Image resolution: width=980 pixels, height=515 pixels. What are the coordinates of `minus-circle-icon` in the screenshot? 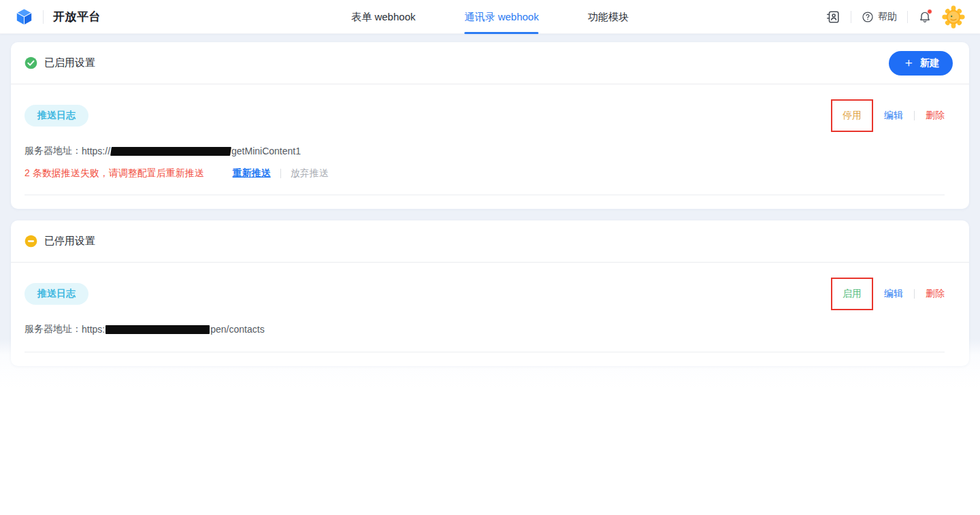 It's located at (31, 241).